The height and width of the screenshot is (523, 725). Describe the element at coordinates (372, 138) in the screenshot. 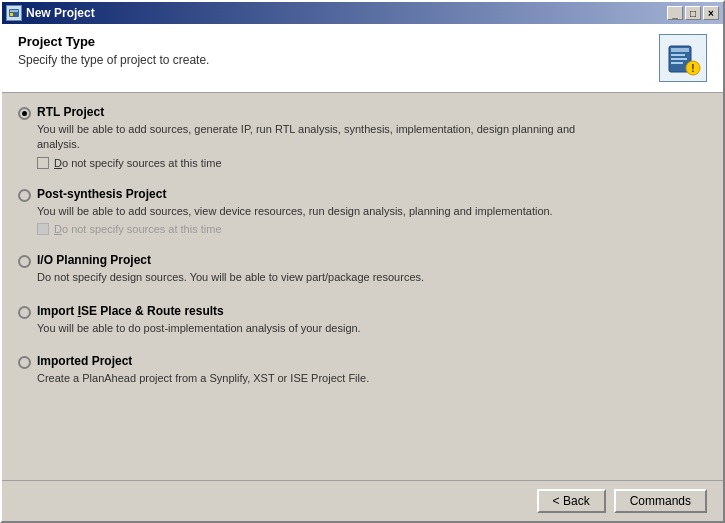

I see `option-rtl-desc: You will be able to add sources, generat…` at that location.